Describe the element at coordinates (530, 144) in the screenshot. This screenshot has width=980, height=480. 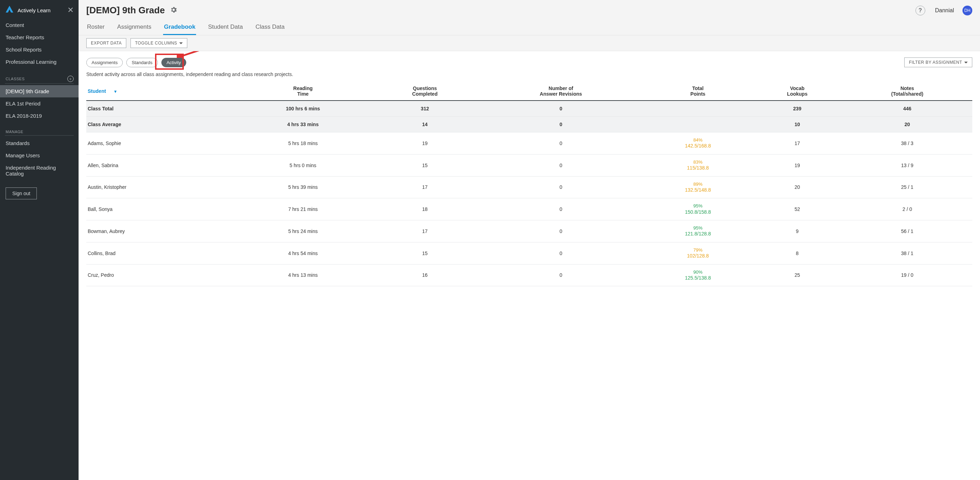
I see `table-row: Adams, Sophie5 hrs 18 mins19084%142.5/16…` at that location.